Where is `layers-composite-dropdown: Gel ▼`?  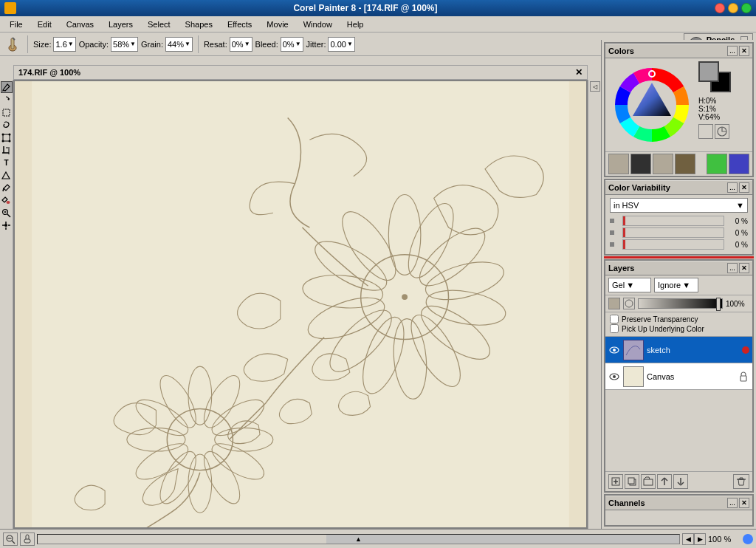
layers-composite-dropdown: Gel ▼ is located at coordinates (630, 285).